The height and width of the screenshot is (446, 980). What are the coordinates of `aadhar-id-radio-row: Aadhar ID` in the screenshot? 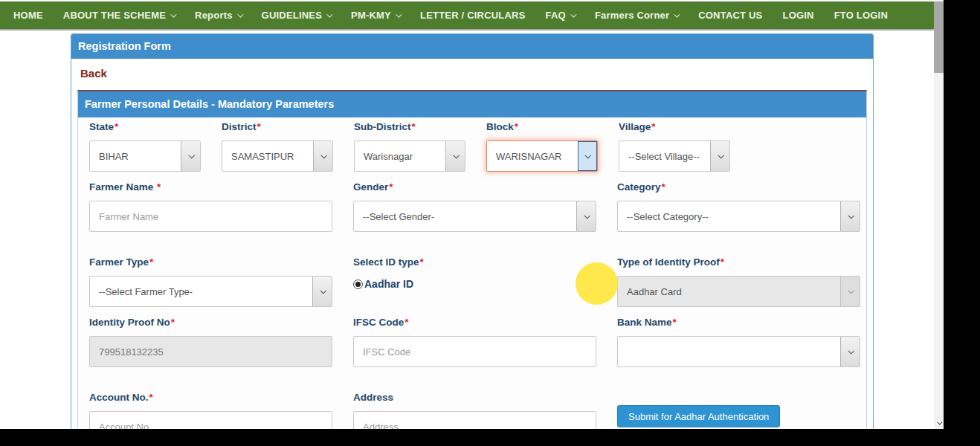 It's located at (474, 284).